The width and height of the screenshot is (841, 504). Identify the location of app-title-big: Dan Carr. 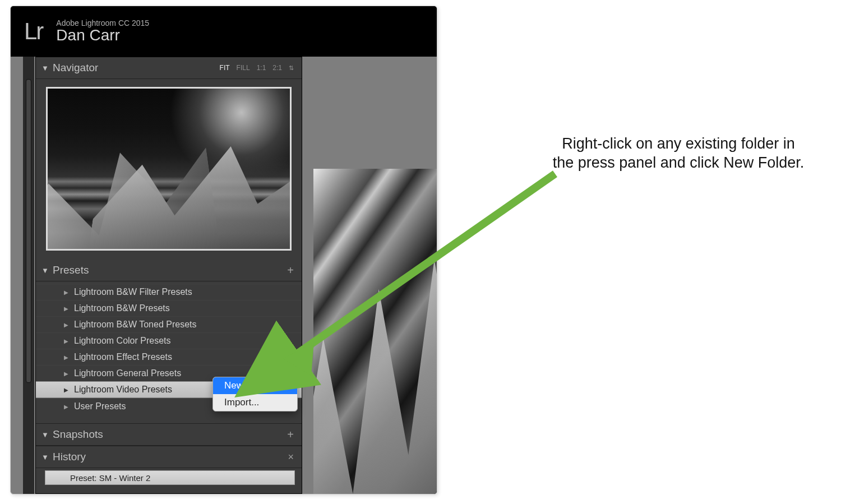
(103, 35).